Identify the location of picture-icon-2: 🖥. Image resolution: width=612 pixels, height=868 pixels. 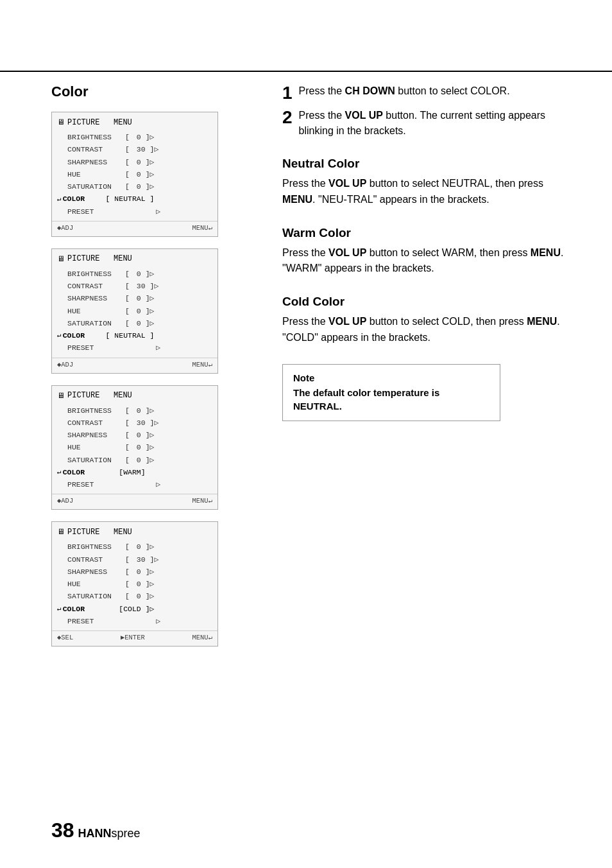
(61, 259).